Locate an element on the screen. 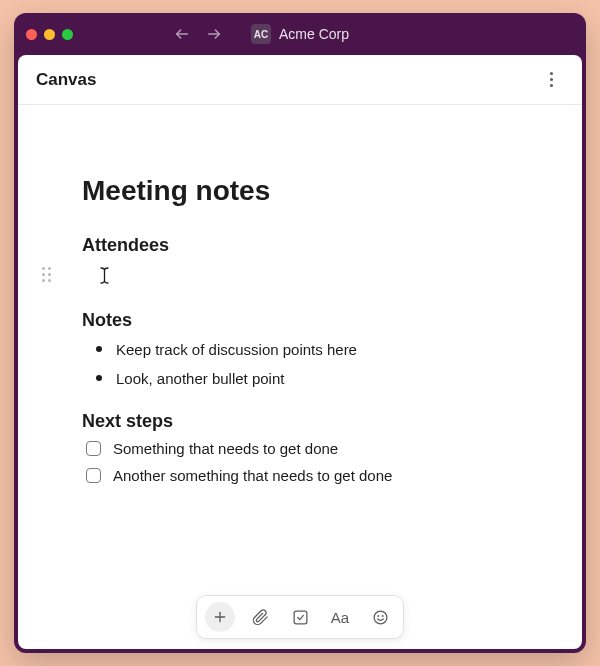 This screenshot has width=600, height=666. emoji-button is located at coordinates (380, 617).